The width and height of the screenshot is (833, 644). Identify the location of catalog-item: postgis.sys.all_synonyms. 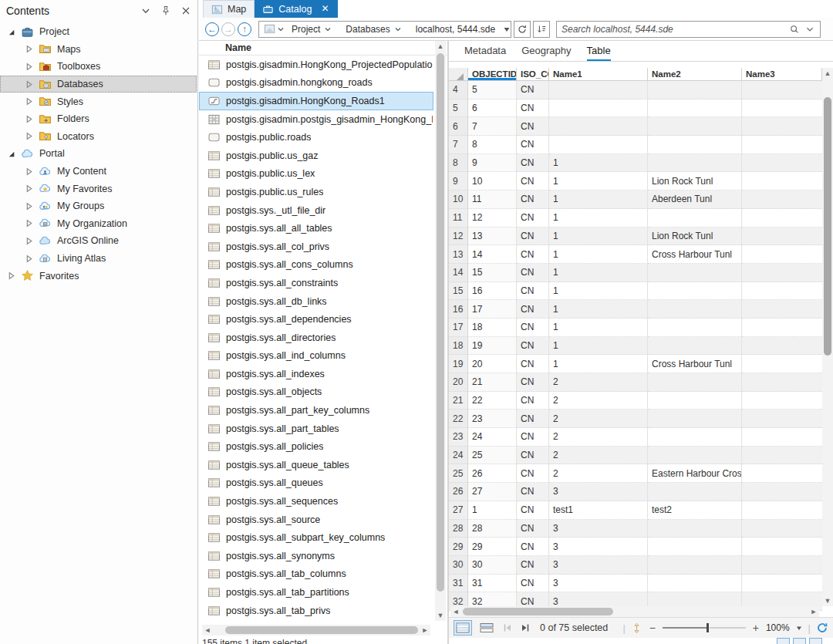
(316, 556).